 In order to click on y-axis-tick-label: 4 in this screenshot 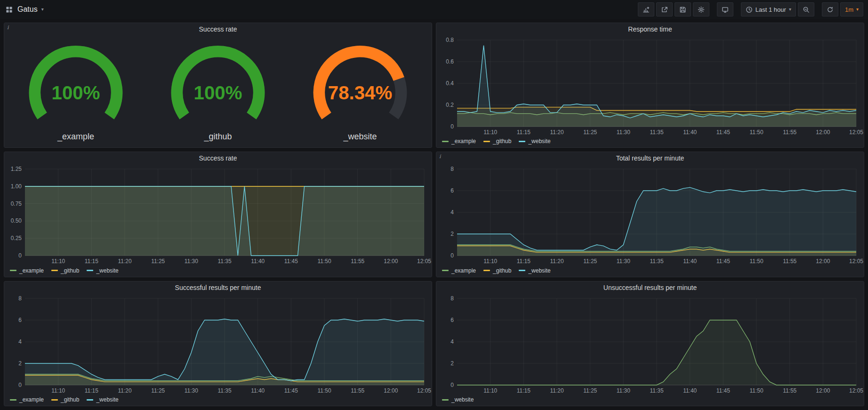, I will do `click(452, 342)`.